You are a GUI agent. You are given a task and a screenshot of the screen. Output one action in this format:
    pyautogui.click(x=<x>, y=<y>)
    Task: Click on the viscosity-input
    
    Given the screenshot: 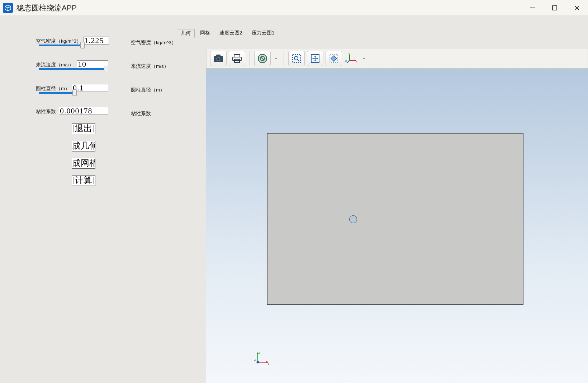 What is the action you would take?
    pyautogui.click(x=84, y=111)
    